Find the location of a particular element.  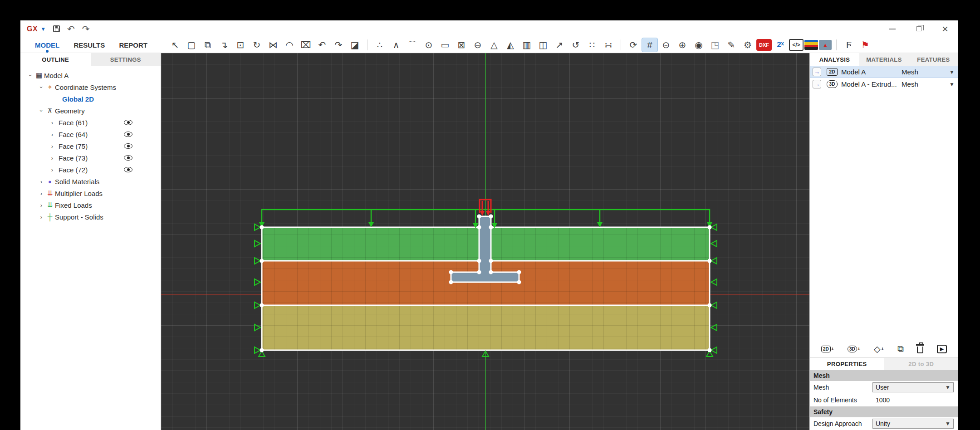

beam-tool: Ϝ is located at coordinates (849, 45).